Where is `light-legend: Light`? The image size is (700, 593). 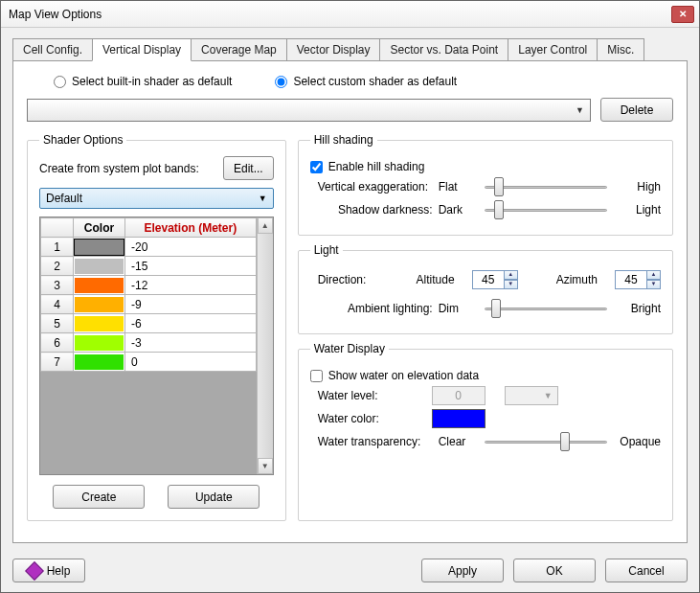 light-legend: Light is located at coordinates (327, 250).